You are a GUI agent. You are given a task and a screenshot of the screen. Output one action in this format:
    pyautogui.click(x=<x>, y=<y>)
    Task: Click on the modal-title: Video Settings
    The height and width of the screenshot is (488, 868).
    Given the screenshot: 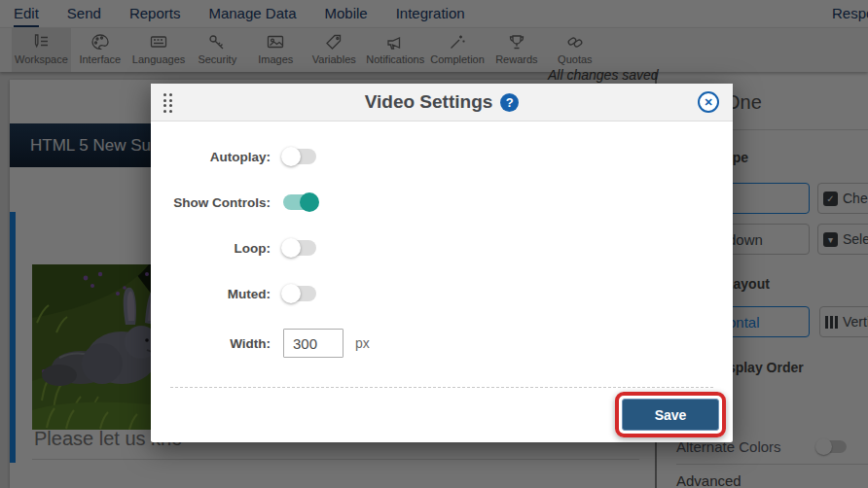 What is the action you would take?
    pyautogui.click(x=429, y=102)
    